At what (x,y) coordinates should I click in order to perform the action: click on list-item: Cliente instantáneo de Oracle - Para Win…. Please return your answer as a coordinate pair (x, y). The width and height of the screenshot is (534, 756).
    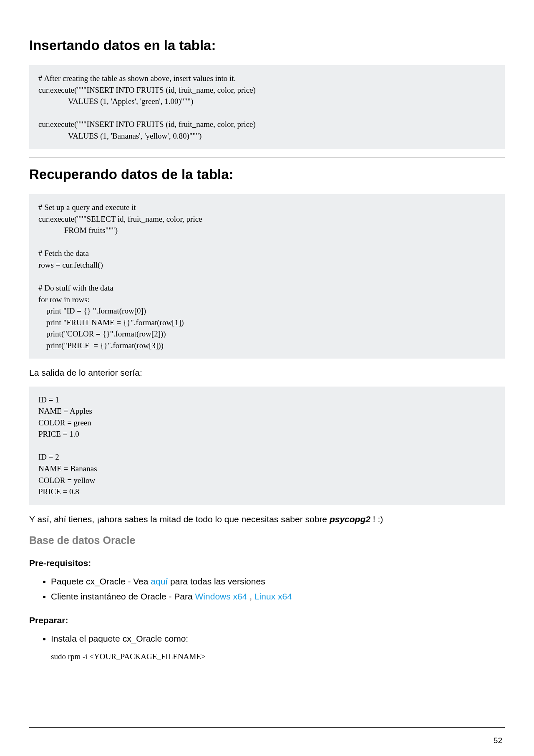
    Looking at the image, I should click on (278, 597).